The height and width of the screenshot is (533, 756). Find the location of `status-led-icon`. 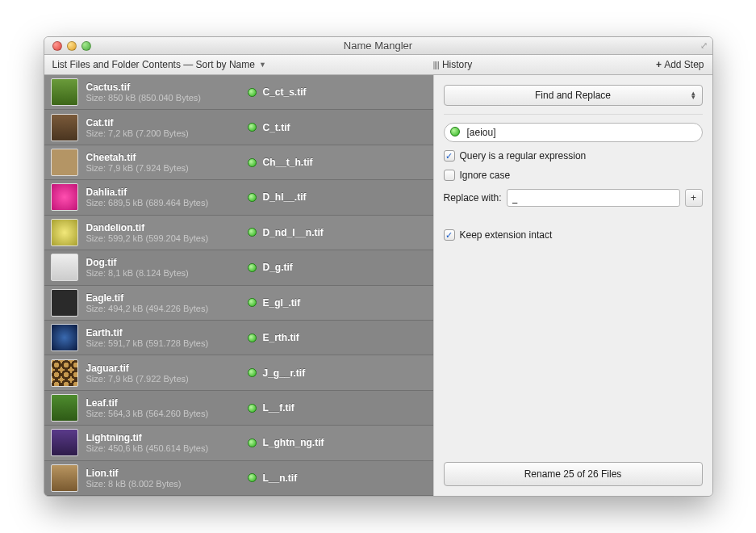

status-led-icon is located at coordinates (455, 132).